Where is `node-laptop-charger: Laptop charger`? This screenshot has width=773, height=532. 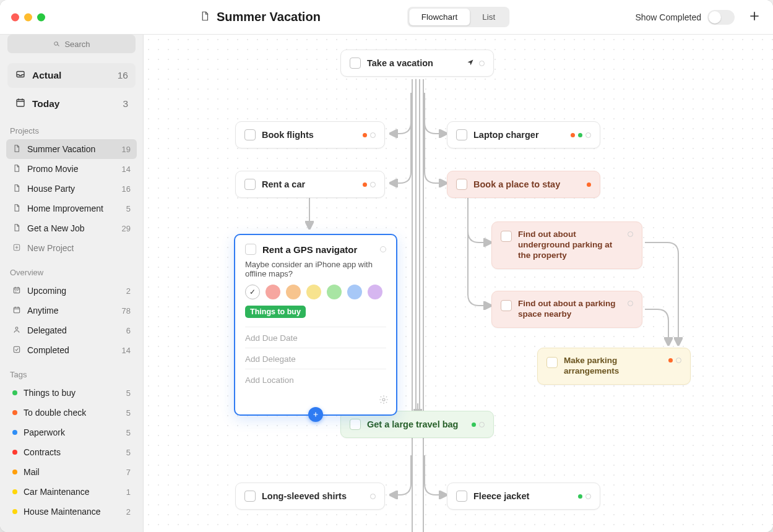
node-laptop-charger: Laptop charger is located at coordinates (524, 135).